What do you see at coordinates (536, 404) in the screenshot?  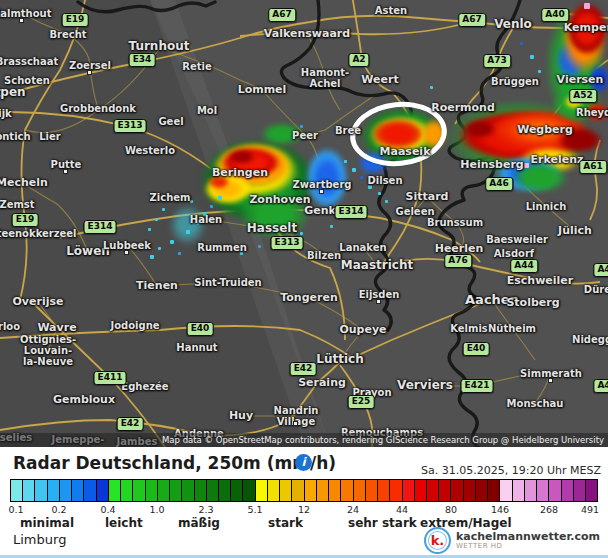 I see `town-label: Monschau` at bounding box center [536, 404].